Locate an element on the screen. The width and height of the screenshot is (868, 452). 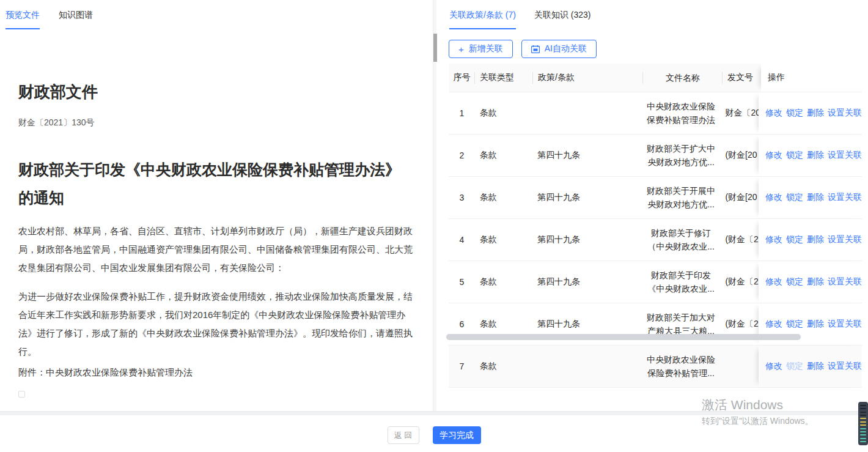
cell-file: 财政部关于印发 《中央财政农业... is located at coordinates (681, 282).